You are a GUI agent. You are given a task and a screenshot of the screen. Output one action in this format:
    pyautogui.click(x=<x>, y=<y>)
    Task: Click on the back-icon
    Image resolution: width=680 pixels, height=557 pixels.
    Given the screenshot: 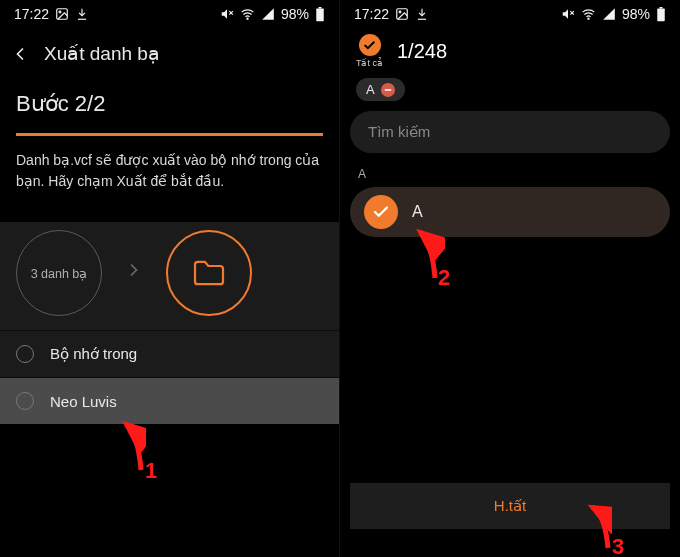 What is the action you would take?
    pyautogui.click(x=20, y=54)
    